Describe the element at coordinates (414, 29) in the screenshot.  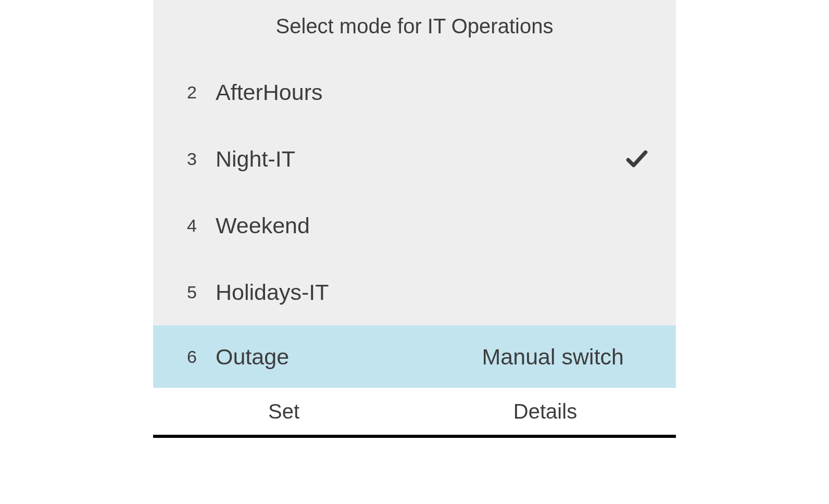
I see `dialog-title: Select mode for IT Operations` at that location.